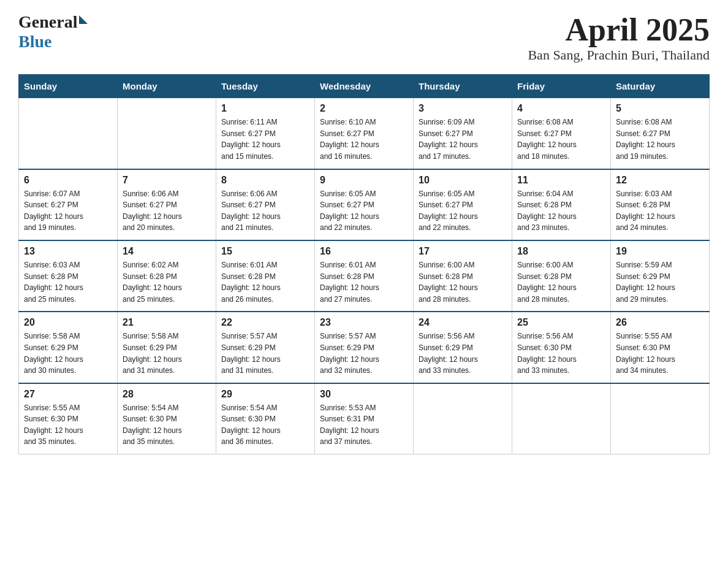 This screenshot has width=728, height=563. Describe the element at coordinates (68, 211) in the screenshot. I see `day-info: Sunrise: 6:07 AMSunset: 6:27 PMDaylight:…` at that location.